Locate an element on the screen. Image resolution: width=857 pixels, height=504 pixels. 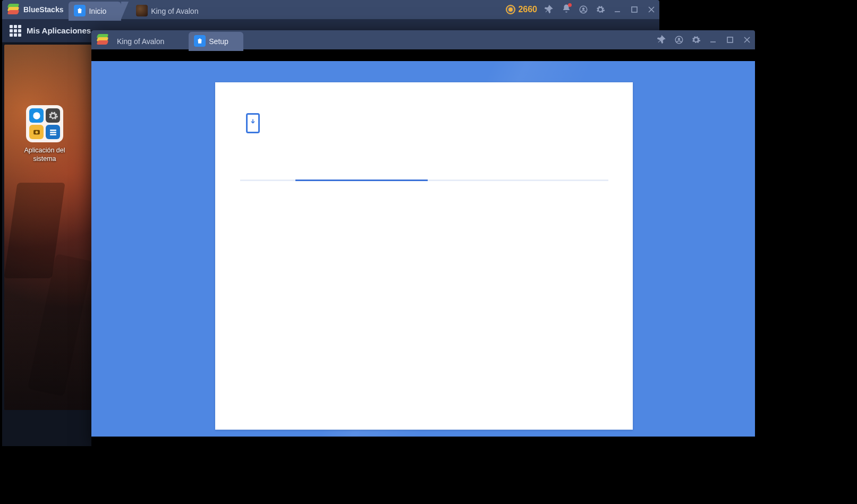
tab-king-of-avalon: King of Avalon is located at coordinates (172, 11).